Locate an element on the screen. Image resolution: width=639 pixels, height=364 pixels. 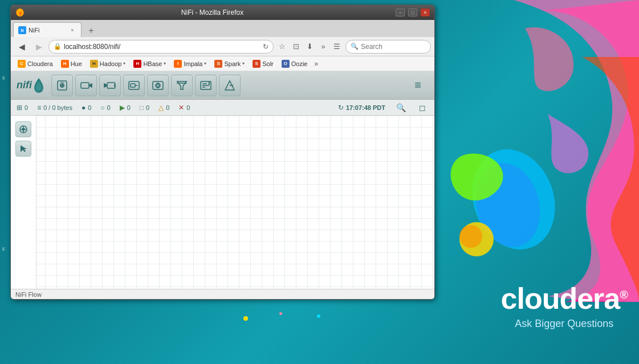
bookmark-hadoop-label: Hadoop is located at coordinates (111, 64).